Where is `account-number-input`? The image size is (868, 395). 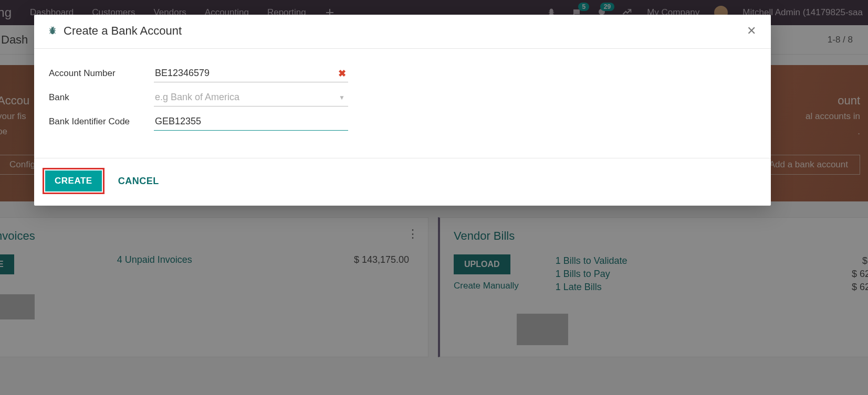
account-number-input is located at coordinates (251, 73).